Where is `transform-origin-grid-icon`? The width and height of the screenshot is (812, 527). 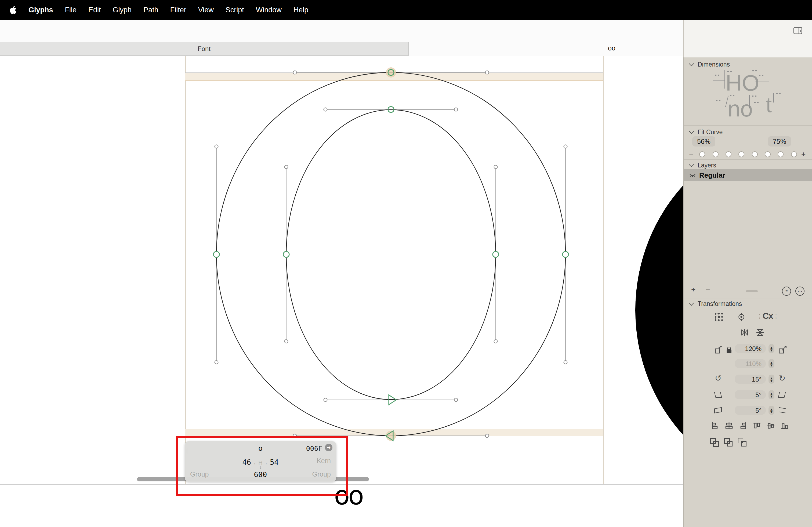 transform-origin-grid-icon is located at coordinates (719, 317).